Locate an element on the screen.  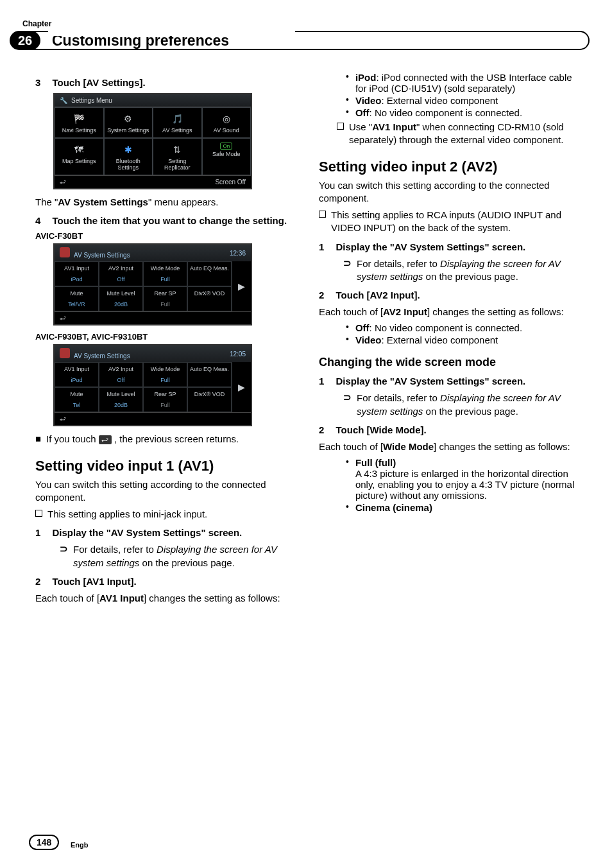
music-icon: 🎵 is located at coordinates (177, 119).